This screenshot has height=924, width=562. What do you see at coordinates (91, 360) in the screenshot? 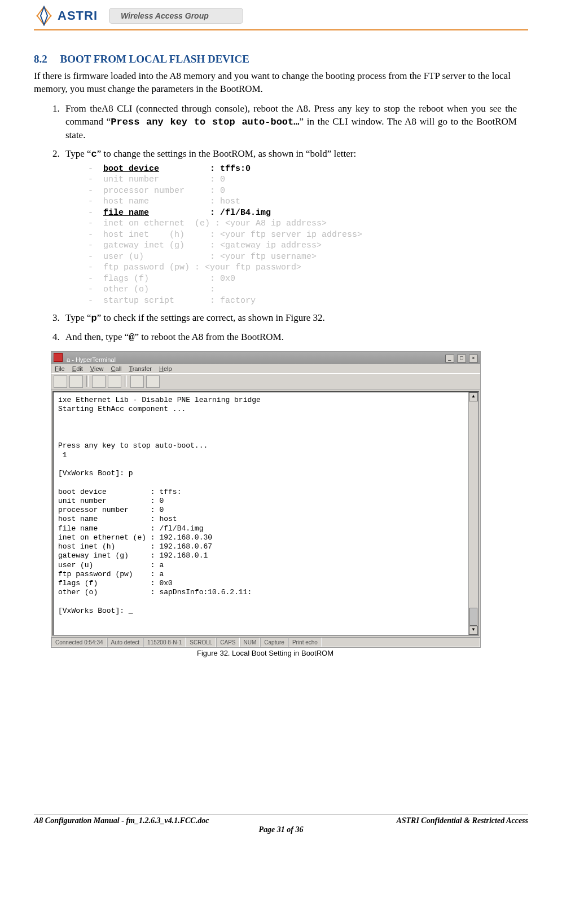
I see `window-title: a - HyperTerminal` at bounding box center [91, 360].